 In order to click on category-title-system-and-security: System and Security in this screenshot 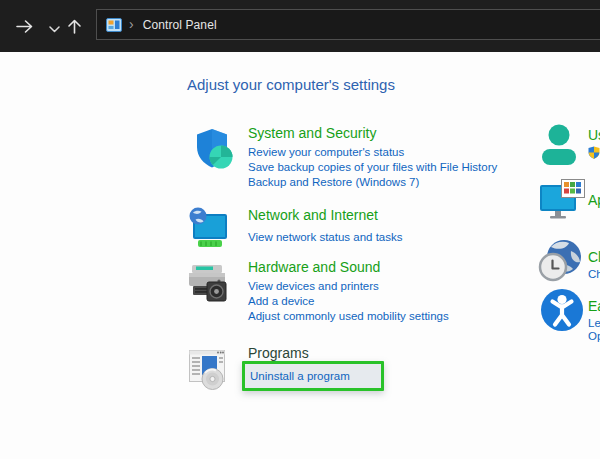, I will do `click(418, 133)`.